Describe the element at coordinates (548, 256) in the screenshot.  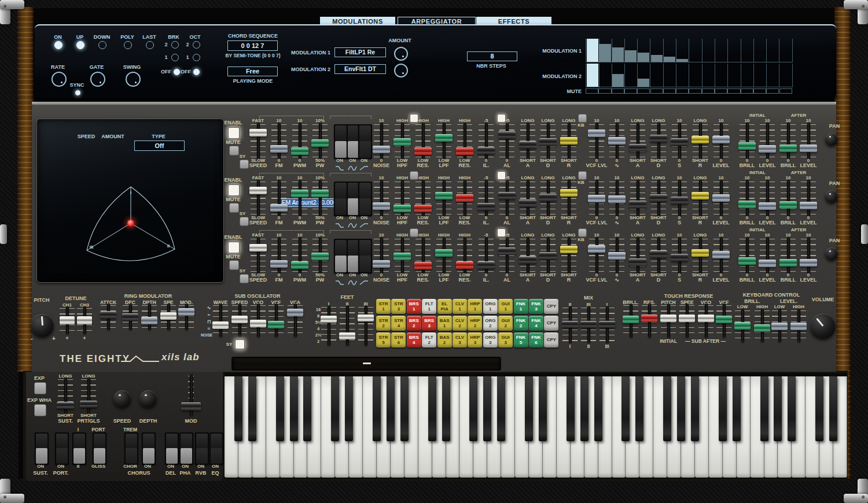
I see `ch3-d1-slider` at that location.